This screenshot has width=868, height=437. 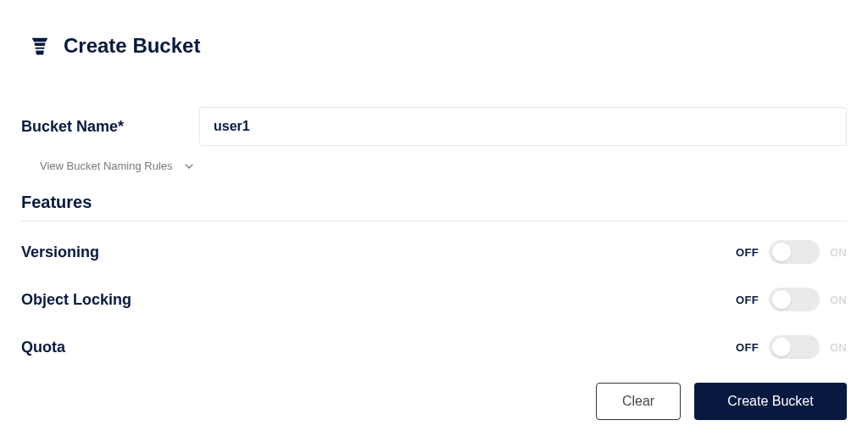 What do you see at coordinates (40, 46) in the screenshot?
I see `bucket-icon` at bounding box center [40, 46].